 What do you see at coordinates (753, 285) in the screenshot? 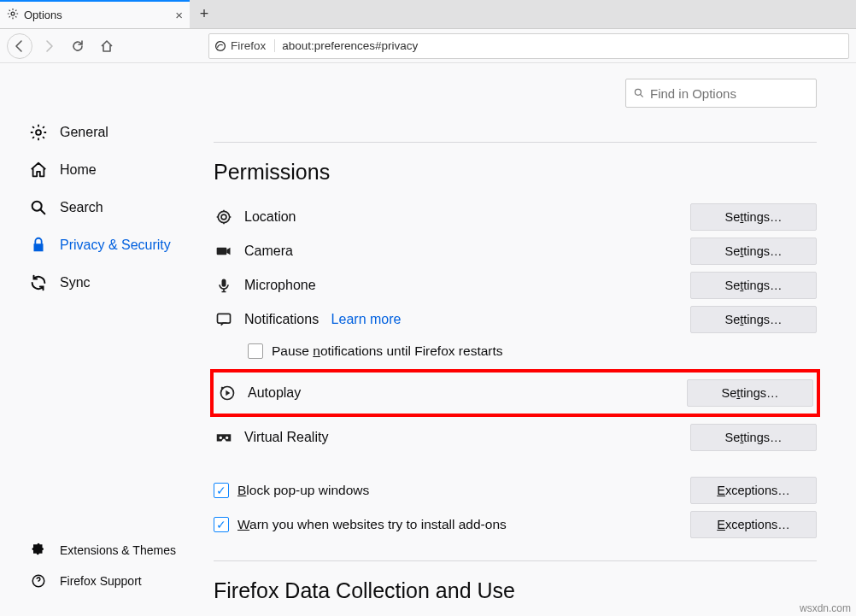
I see `microphone-settings-button: Settings…` at bounding box center [753, 285].